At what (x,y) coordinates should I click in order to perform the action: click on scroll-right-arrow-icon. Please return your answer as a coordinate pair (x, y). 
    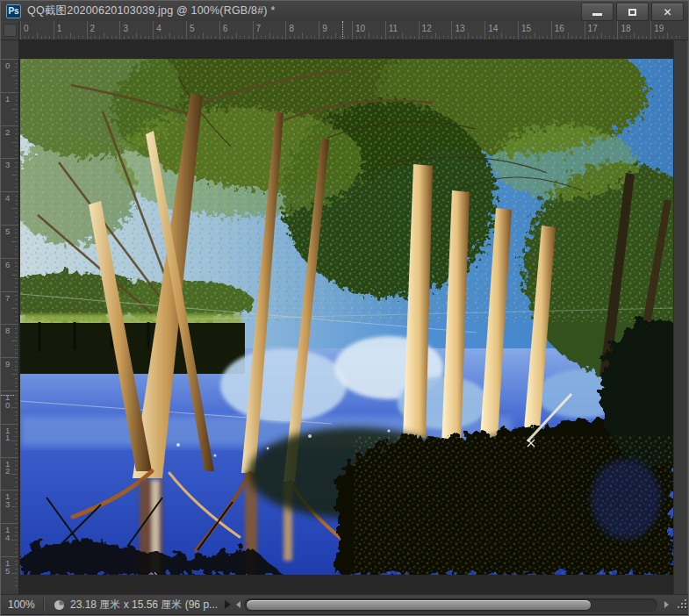
    Looking at the image, I should click on (667, 605).